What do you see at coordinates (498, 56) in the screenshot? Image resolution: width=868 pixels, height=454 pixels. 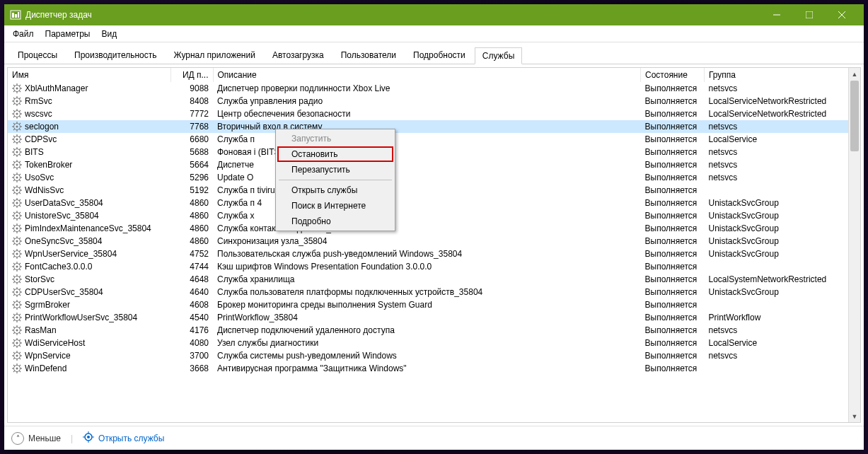 I see `tab-services: Службы` at bounding box center [498, 56].